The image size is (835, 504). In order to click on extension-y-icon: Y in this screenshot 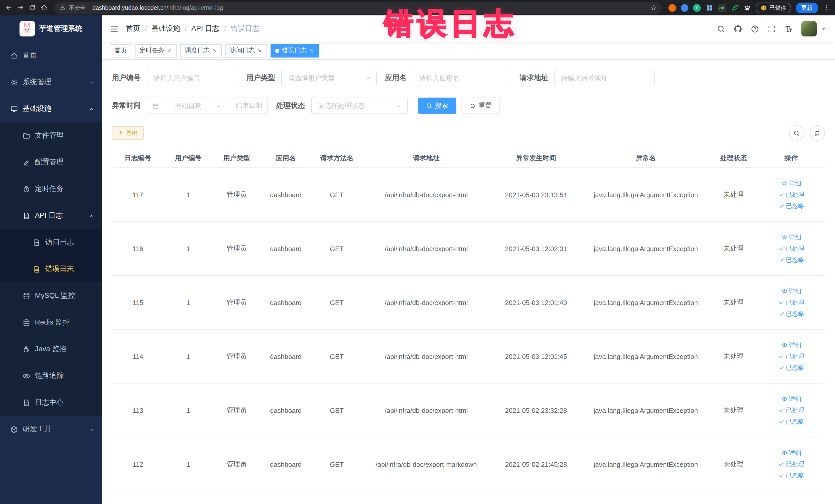, I will do `click(697, 7)`.